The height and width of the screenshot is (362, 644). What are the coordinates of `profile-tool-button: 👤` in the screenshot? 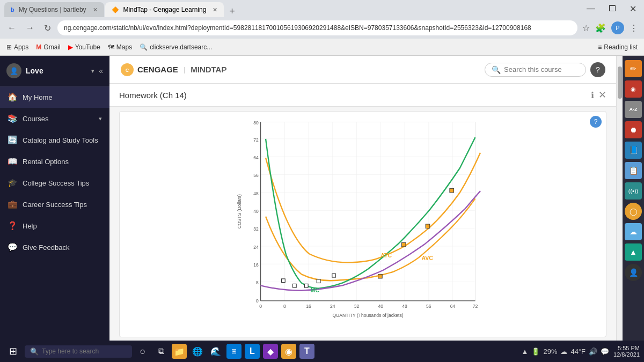 It's located at (633, 272).